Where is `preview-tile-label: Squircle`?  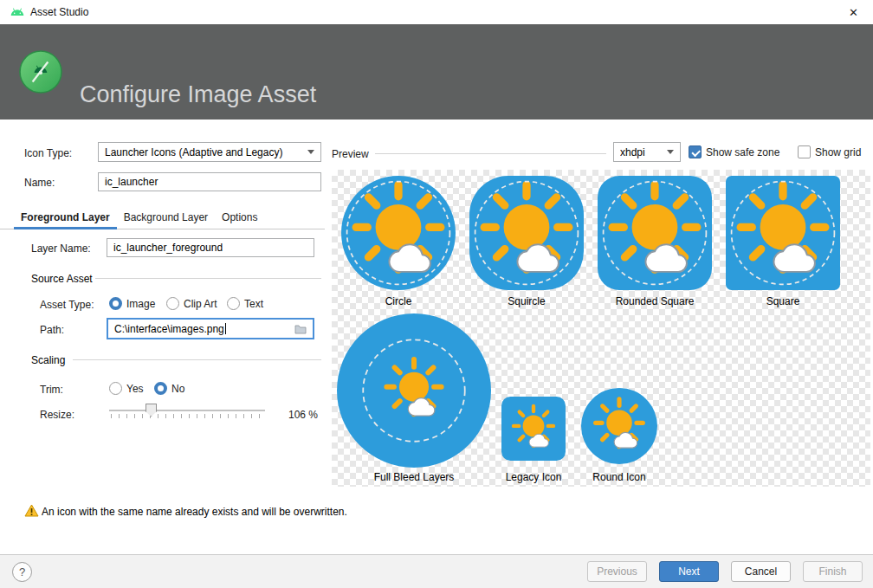
preview-tile-label: Squircle is located at coordinates (527, 301).